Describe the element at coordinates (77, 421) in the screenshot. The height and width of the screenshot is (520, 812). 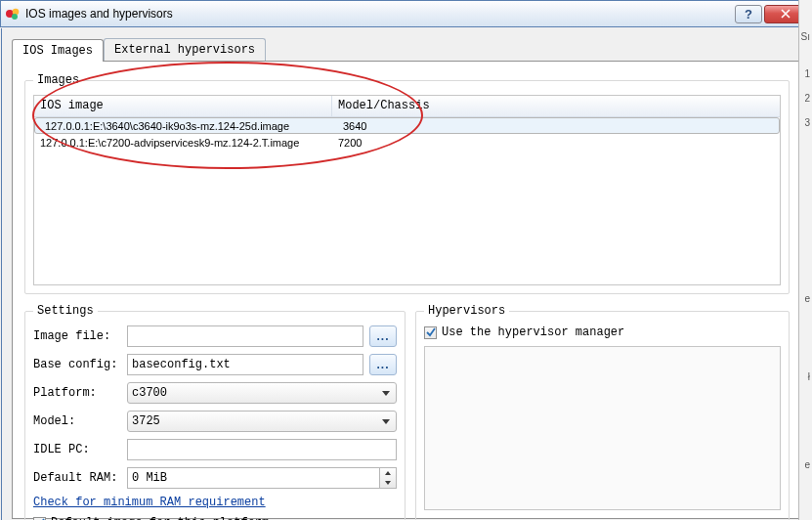
I see `label-model: Model:` at that location.